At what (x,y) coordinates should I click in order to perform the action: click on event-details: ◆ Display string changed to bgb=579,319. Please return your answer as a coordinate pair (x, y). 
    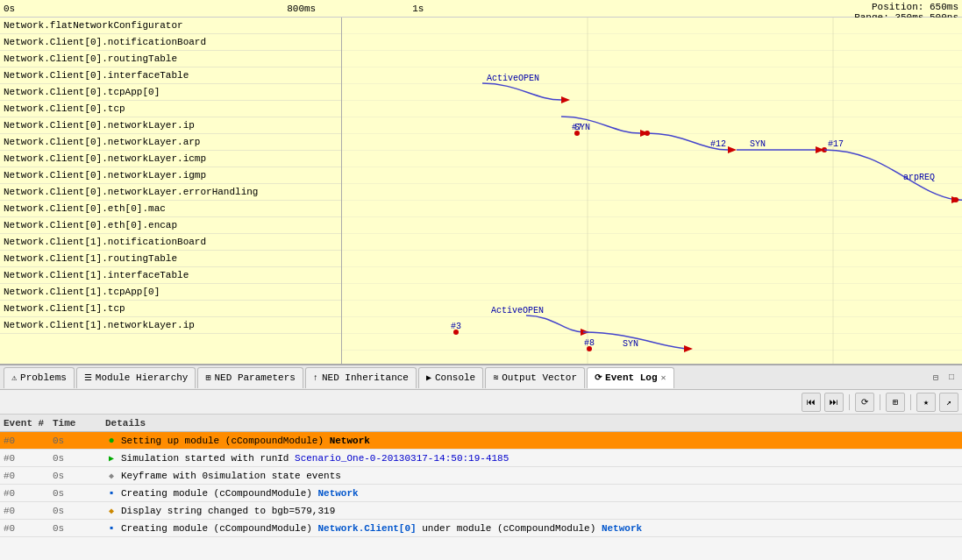
    Looking at the image, I should click on (533, 511).